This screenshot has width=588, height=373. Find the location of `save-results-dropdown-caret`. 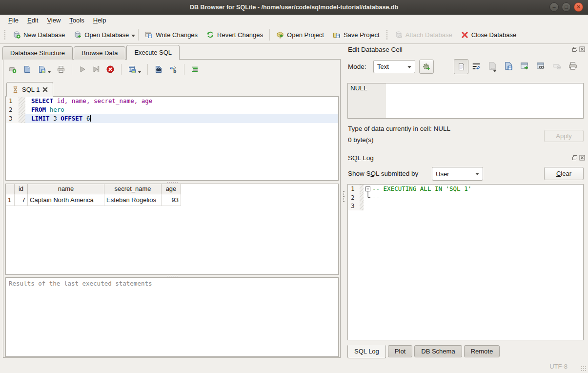

save-results-dropdown-caret is located at coordinates (140, 73).